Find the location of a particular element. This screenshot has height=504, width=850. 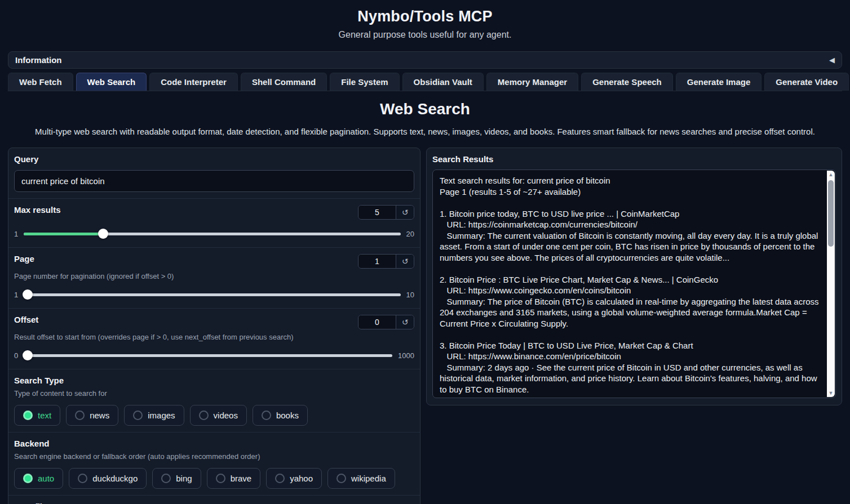

accordion-collapse-icon: ◀ is located at coordinates (832, 60).